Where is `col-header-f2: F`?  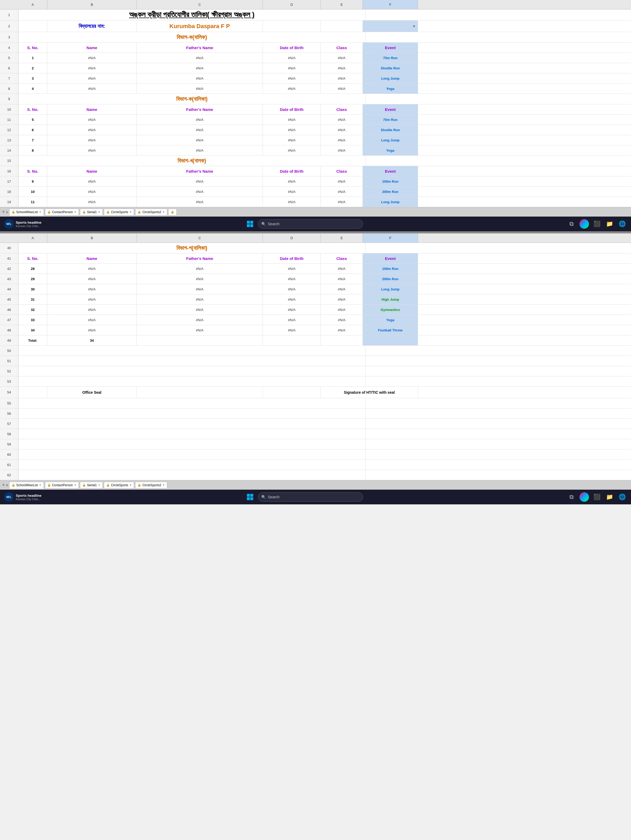
col-header-f2: F is located at coordinates (391, 238).